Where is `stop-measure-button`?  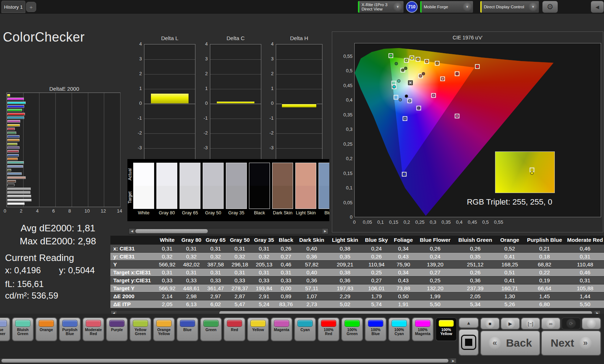 stop-measure-button is located at coordinates (469, 342).